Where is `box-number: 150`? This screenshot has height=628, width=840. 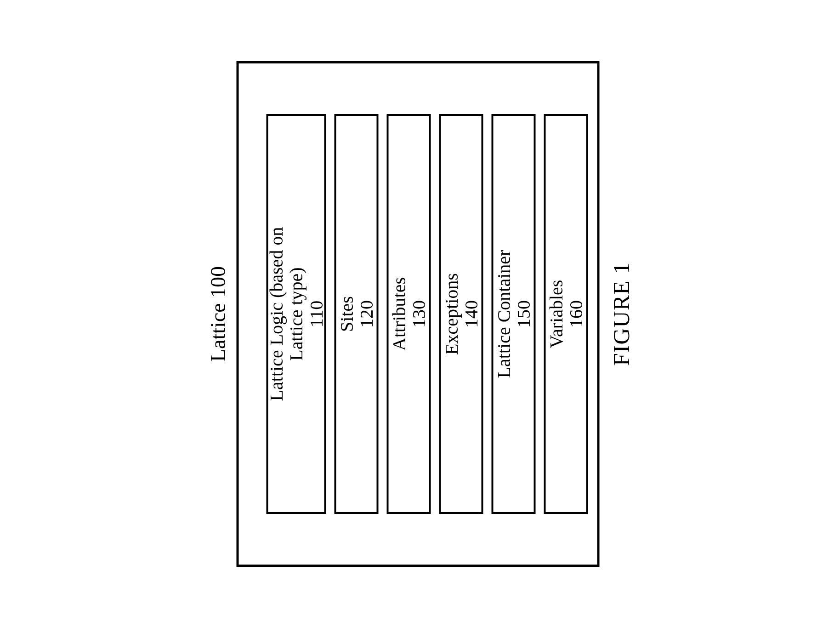
box-number: 150 is located at coordinates (524, 314).